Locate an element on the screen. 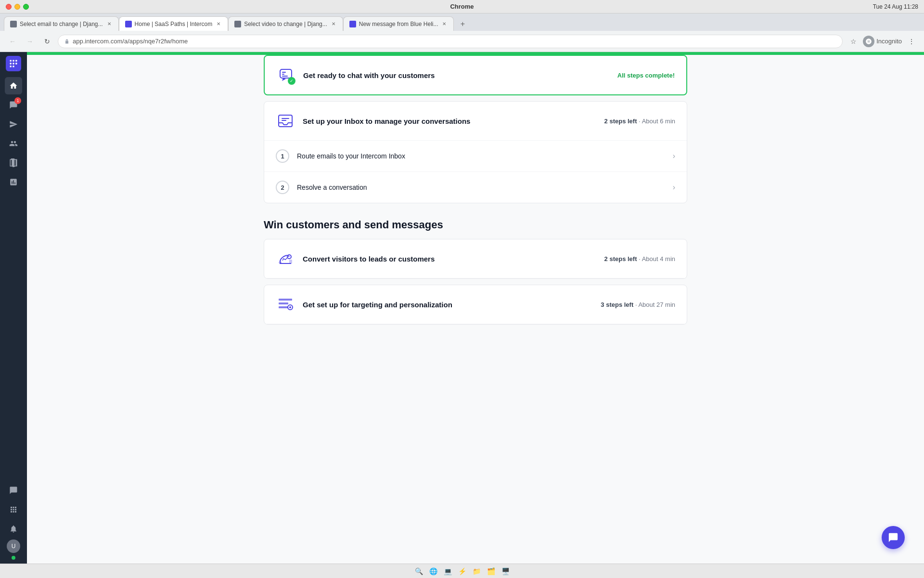  dock-files: 📁 is located at coordinates (476, 571).